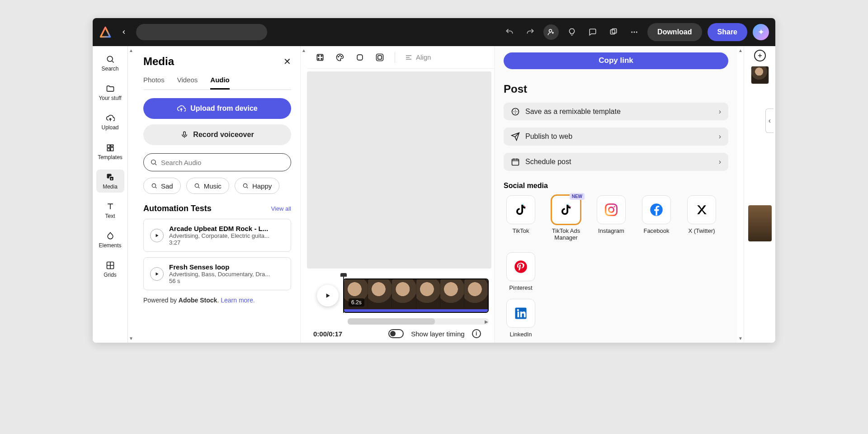 The height and width of the screenshot is (434, 868). What do you see at coordinates (110, 63) in the screenshot?
I see `rail-search: Search` at bounding box center [110, 63].